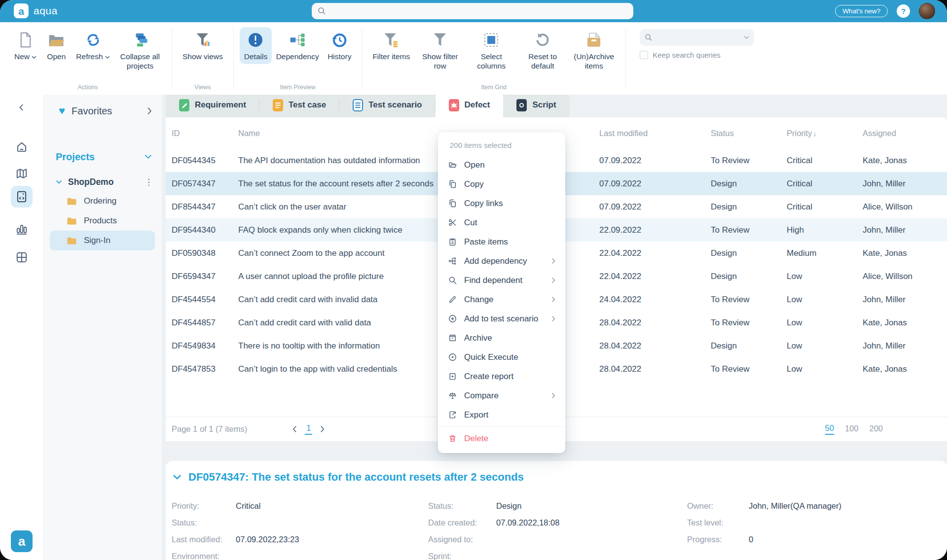 The width and height of the screenshot is (947, 560). I want to click on column-header-priority: Priority↓, so click(825, 133).